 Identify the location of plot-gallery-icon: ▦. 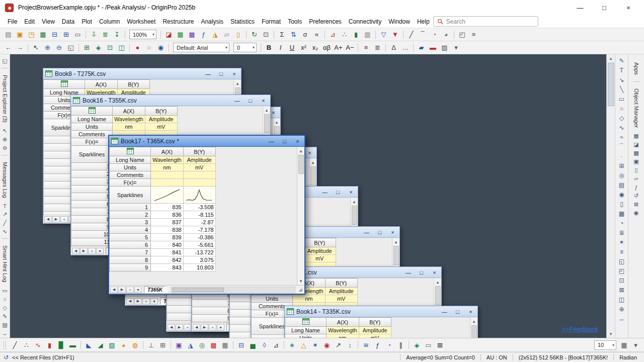
(624, 345).